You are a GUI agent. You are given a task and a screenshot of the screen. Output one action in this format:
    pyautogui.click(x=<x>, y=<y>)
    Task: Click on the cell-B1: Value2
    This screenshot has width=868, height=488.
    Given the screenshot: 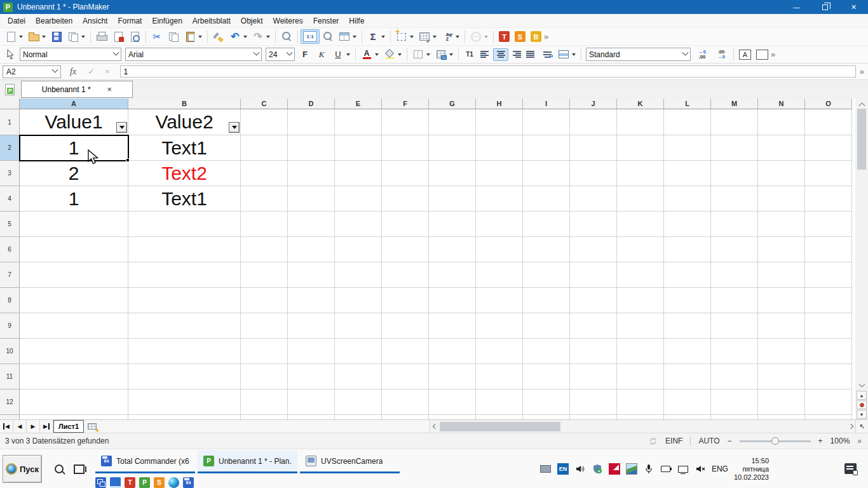 What is the action you would take?
    pyautogui.click(x=184, y=122)
    